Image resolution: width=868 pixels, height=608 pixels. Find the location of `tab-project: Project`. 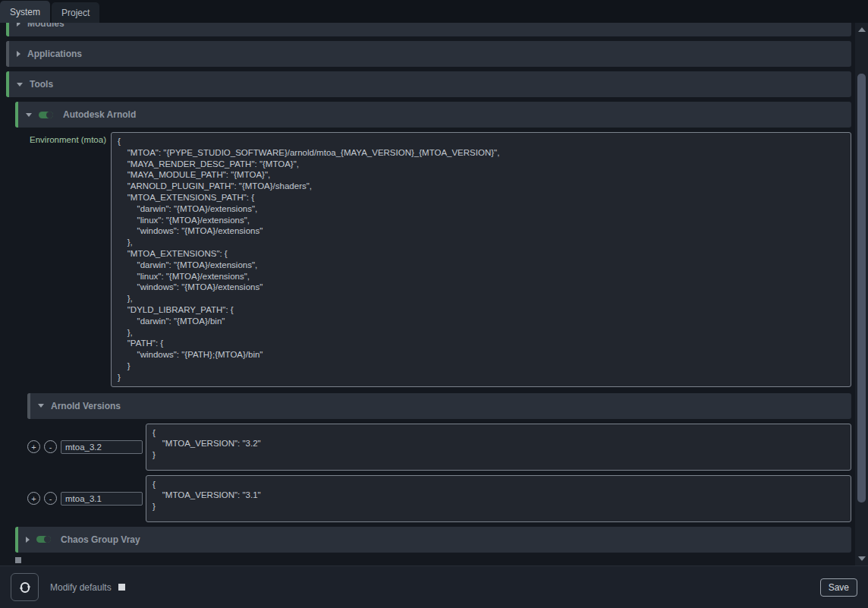

tab-project: Project is located at coordinates (76, 12).